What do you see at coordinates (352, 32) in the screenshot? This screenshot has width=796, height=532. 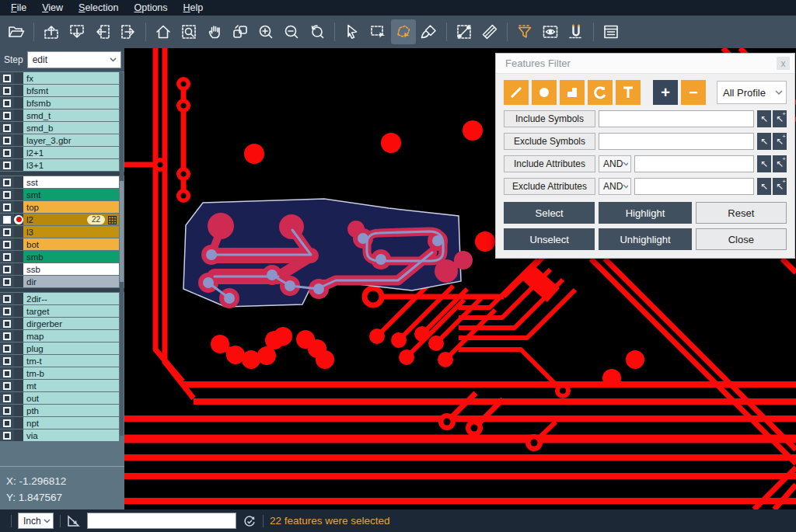 I see `select-pointer-icon` at bounding box center [352, 32].